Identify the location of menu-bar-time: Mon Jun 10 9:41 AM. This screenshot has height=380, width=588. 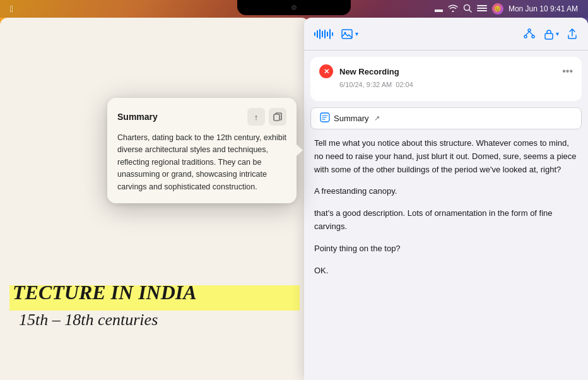
(543, 9).